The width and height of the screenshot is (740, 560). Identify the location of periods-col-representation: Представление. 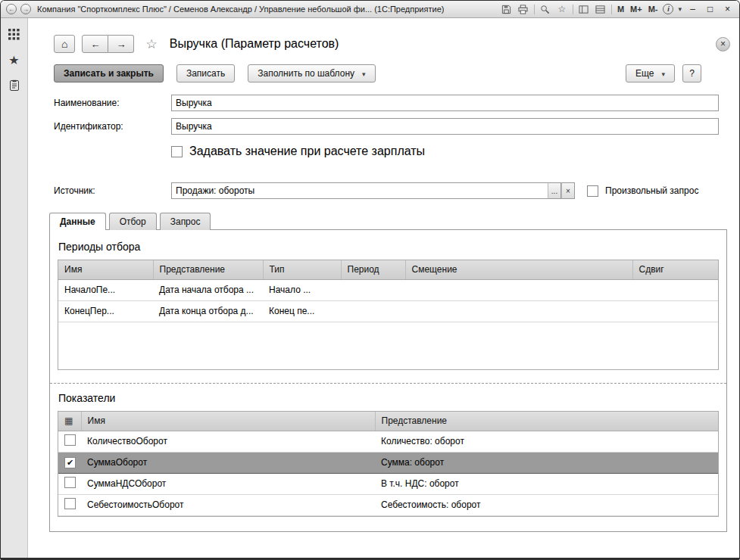
(208, 269).